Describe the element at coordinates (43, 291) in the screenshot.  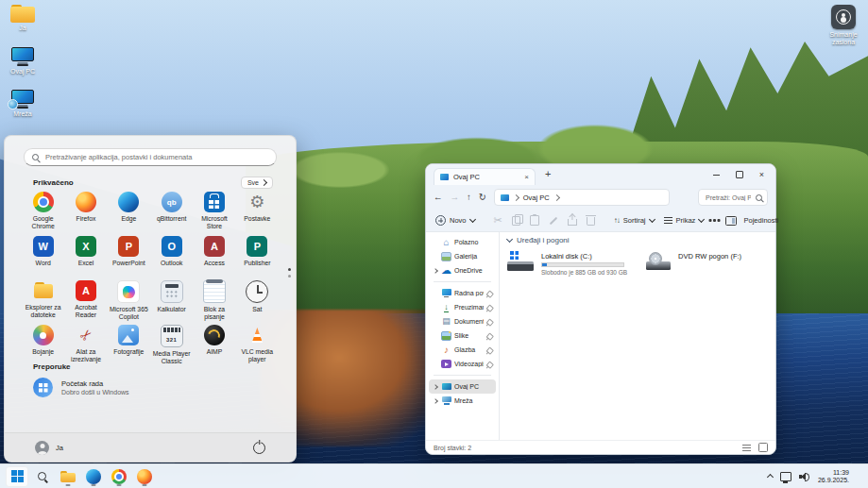
I see `file-explorer-icon` at that location.